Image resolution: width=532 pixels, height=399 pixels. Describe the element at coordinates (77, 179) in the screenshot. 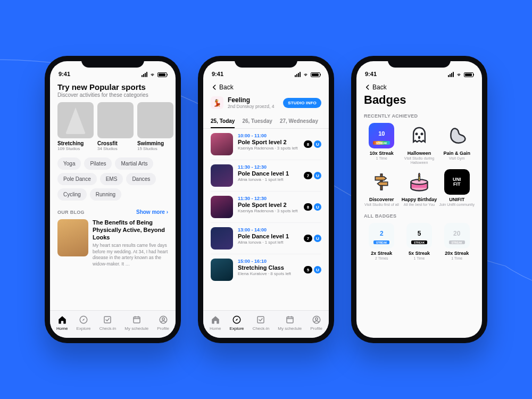

I see `chip-pole-dance: Pole Dance` at that location.